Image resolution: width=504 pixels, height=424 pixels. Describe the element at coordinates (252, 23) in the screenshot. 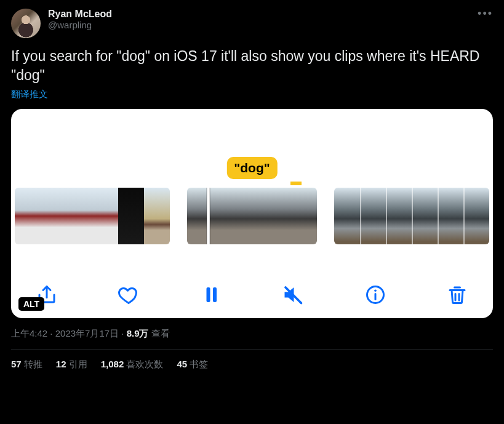

I see `tweet-header: Ryan McLeod @warpling •••` at that location.